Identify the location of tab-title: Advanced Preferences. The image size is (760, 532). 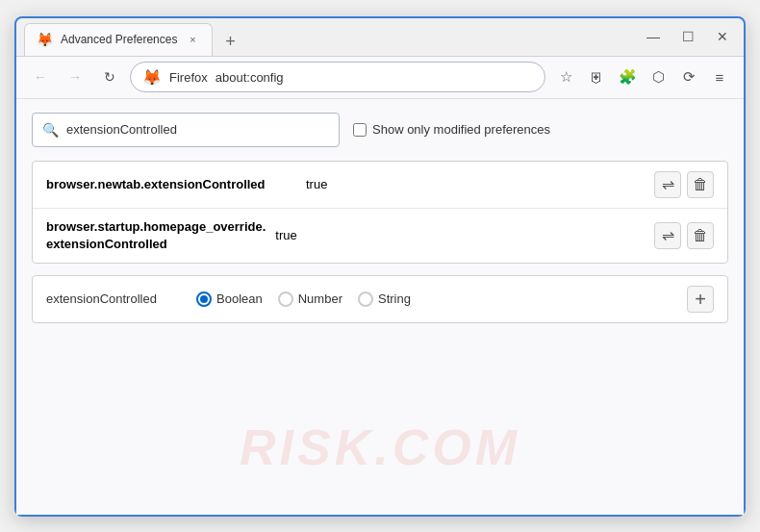
(119, 39).